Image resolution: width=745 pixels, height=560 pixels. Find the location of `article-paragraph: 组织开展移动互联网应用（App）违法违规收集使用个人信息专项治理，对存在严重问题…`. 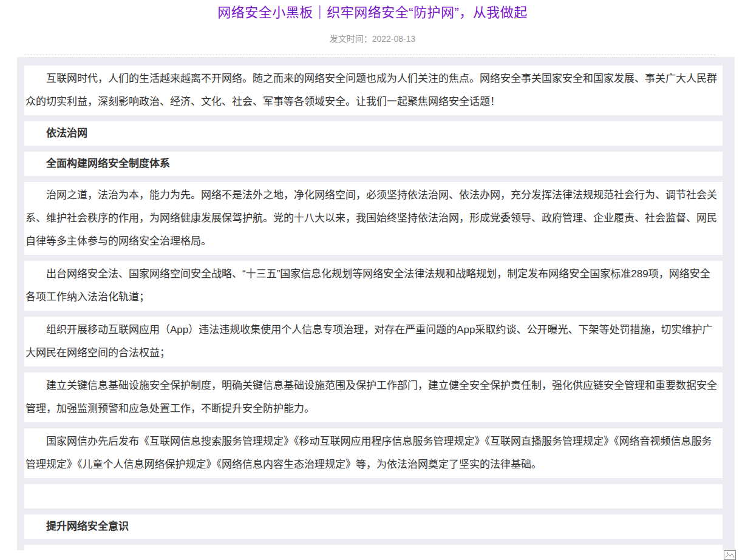

article-paragraph: 组织开展移动互联网应用（App）违法违规收集使用个人信息专项治理，对存在严重问题… is located at coordinates (373, 342).